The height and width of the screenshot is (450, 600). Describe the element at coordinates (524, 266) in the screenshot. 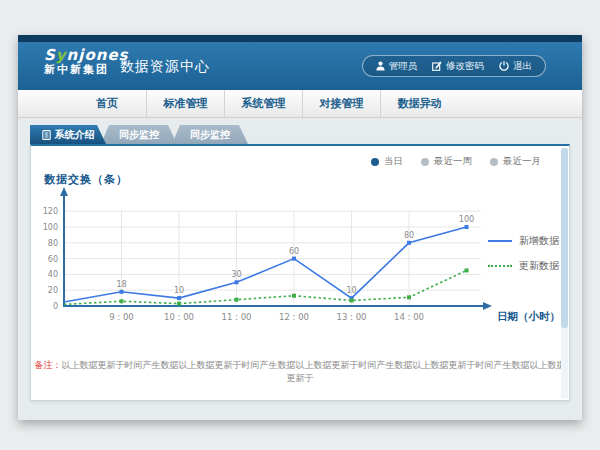

I see `legend-item-1: 更新数据` at that location.